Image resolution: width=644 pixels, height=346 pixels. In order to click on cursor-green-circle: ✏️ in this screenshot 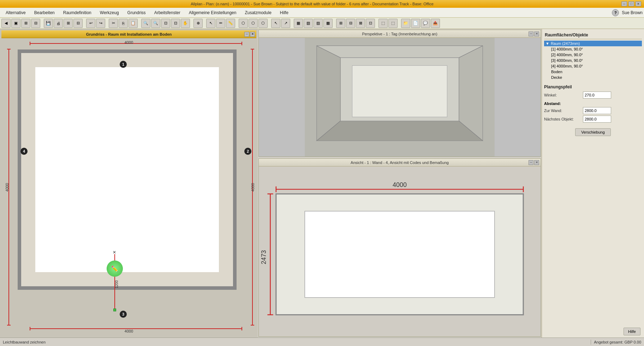, I will do `click(115, 269)`.